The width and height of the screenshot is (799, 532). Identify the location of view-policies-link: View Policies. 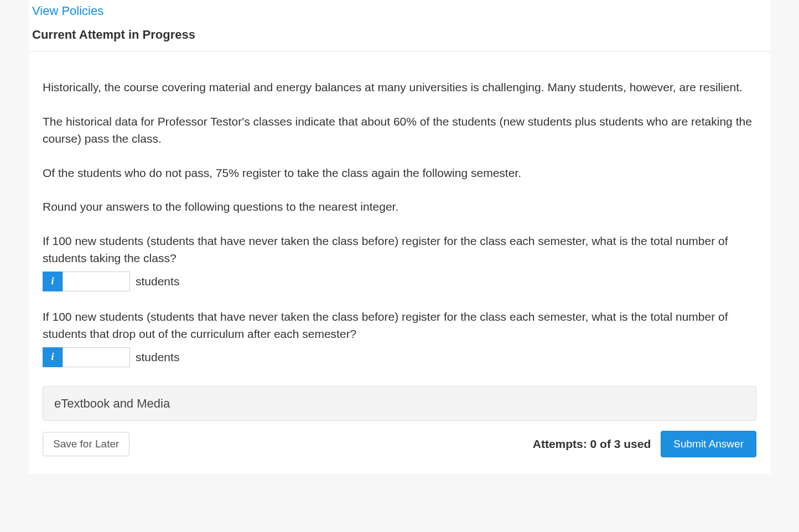
(68, 10).